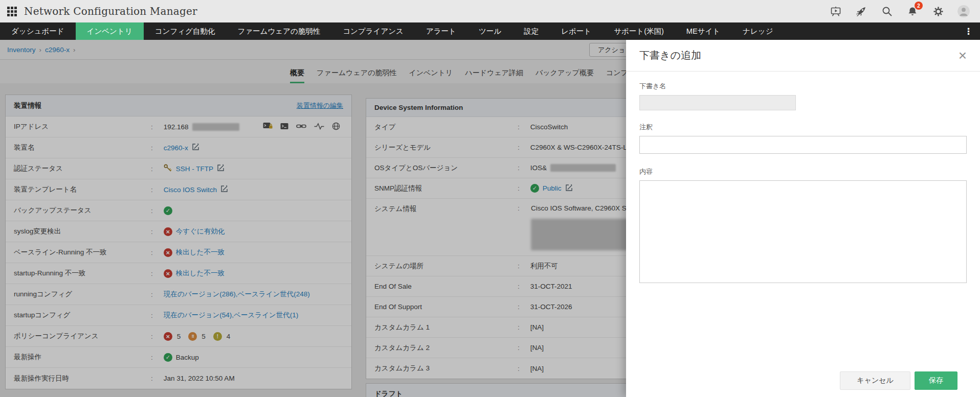 The image size is (980, 397). Describe the element at coordinates (109, 31) in the screenshot. I see `nav-item-inventory: インベントリ` at that location.